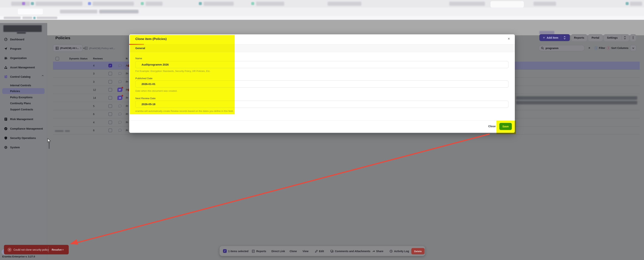 The height and width of the screenshot is (260, 644). What do you see at coordinates (579, 38) in the screenshot?
I see `reports-button: Reports` at bounding box center [579, 38].